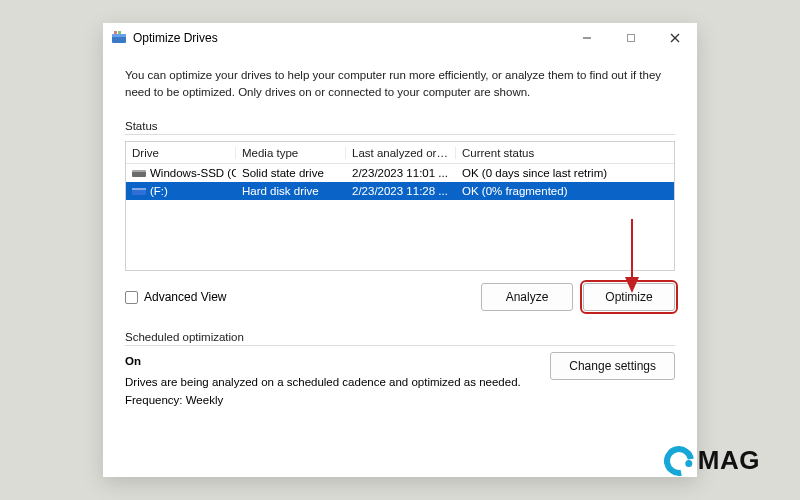 This screenshot has width=800, height=500. Describe the element at coordinates (631, 38) in the screenshot. I see `maximize-button` at that location.